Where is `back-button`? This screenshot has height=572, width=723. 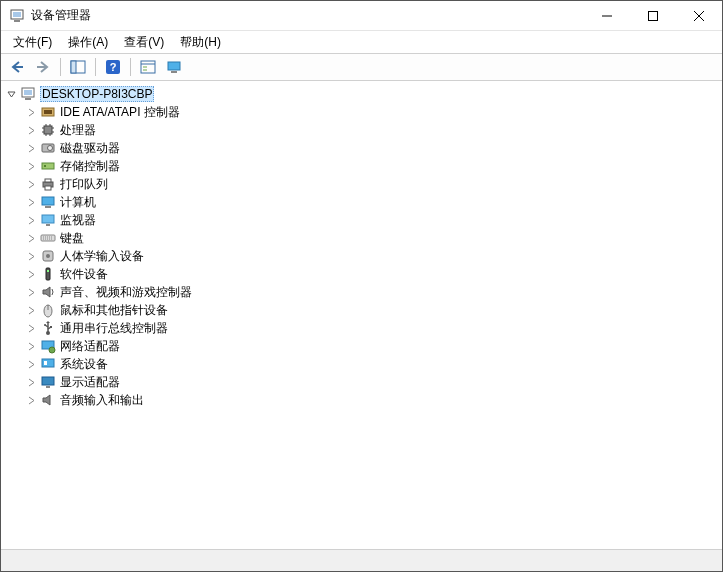 back-button is located at coordinates (17, 67).